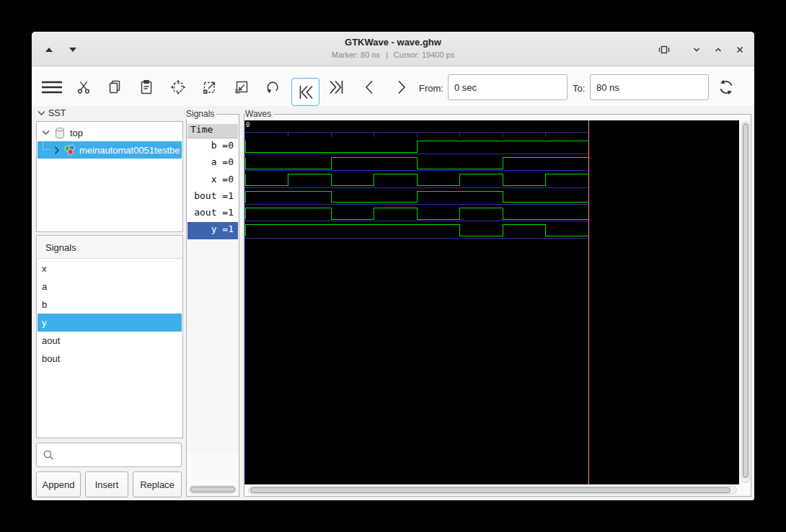  What do you see at coordinates (718, 50) in the screenshot?
I see `chevron-up-icon` at bounding box center [718, 50].